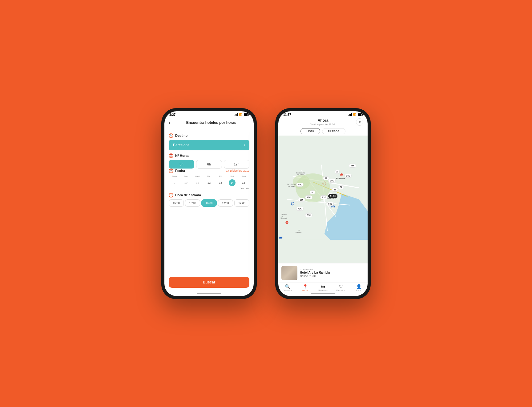 This screenshot has height=407, width=532. Describe the element at coordinates (209, 203) in the screenshot. I see `time-row: 15:30 16:00 16:30 17:00 17:30` at that location.